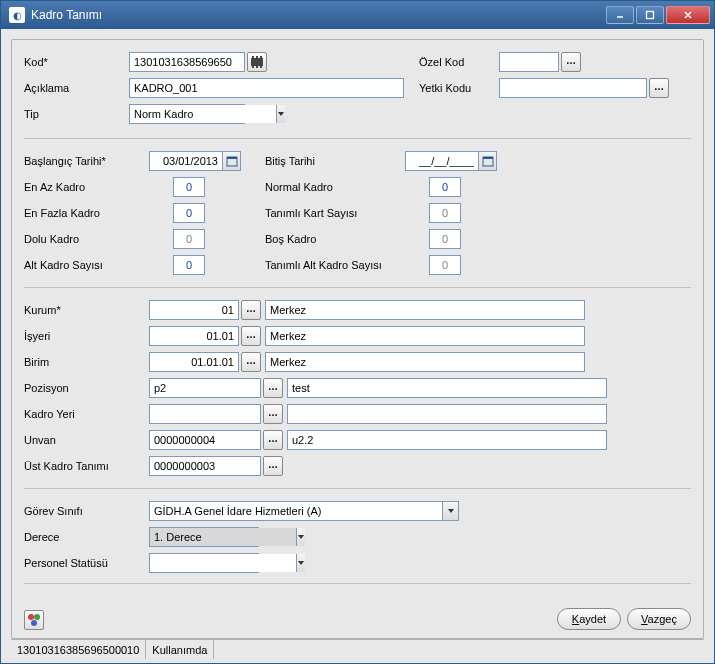 The height and width of the screenshot is (664, 715). I want to click on tip-label: Tip, so click(76, 114).